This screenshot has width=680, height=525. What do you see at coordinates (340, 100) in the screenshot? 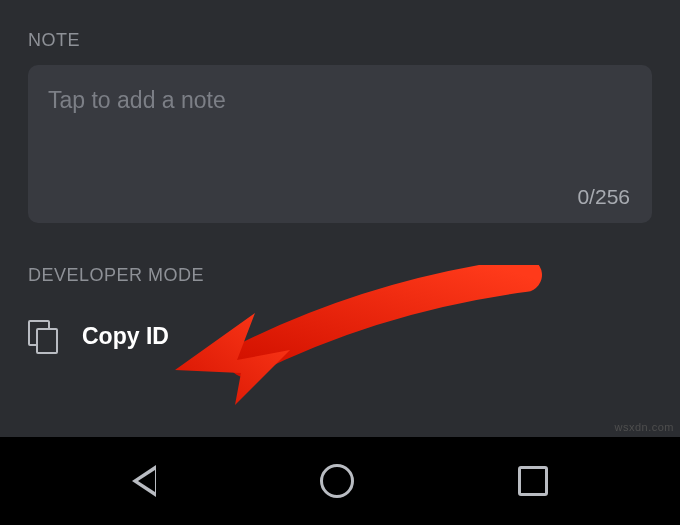
I see `note-placeholder: Tap to add a note` at bounding box center [340, 100].